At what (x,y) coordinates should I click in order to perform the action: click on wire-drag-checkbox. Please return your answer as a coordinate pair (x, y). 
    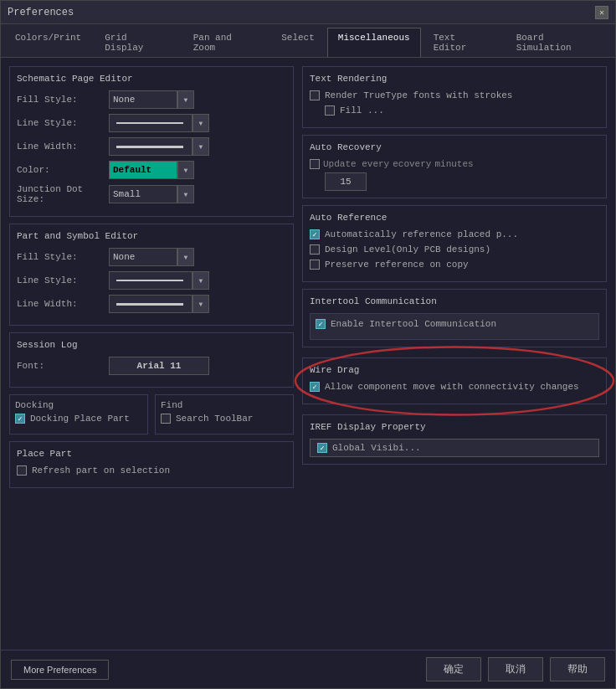
    Looking at the image, I should click on (315, 387).